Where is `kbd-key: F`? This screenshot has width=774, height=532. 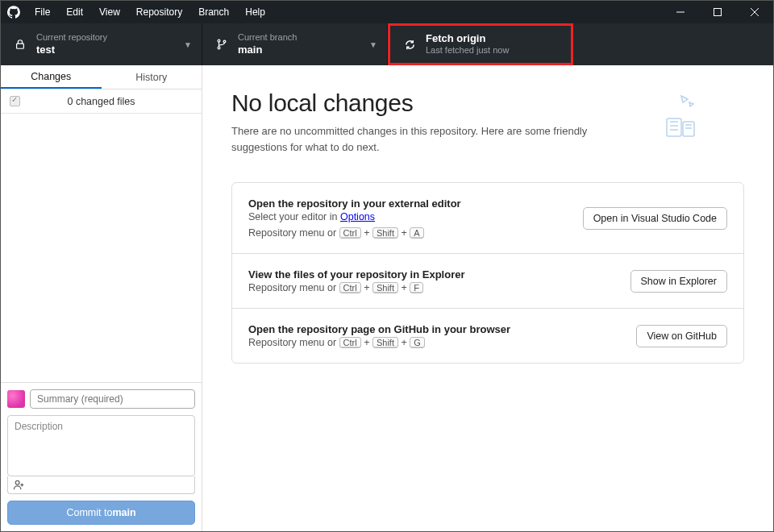
kbd-key: F is located at coordinates (416, 288).